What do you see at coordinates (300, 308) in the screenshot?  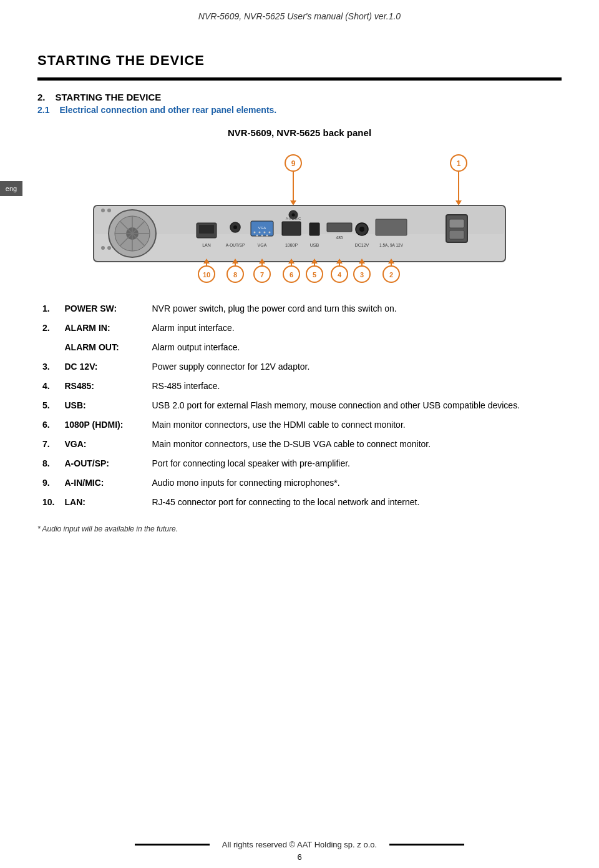 I see `table-row: 1.POWER SW:NVR power switch, plug the po…` at bounding box center [300, 308].